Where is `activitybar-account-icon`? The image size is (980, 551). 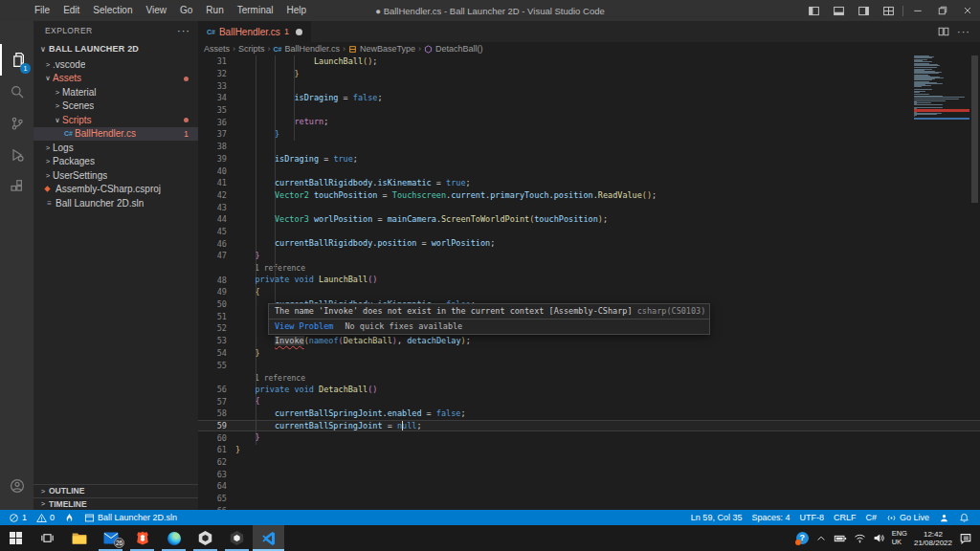 activitybar-account-icon is located at coordinates (17, 486).